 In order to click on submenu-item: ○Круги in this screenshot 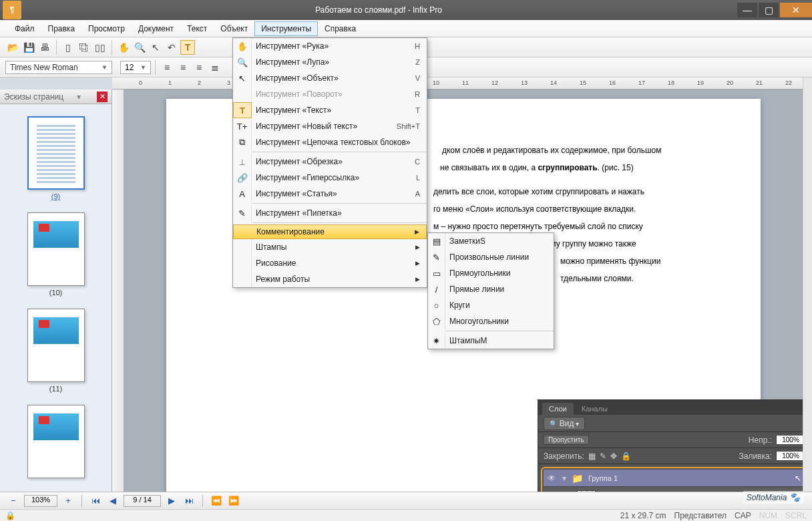, I will do `click(491, 305)`.